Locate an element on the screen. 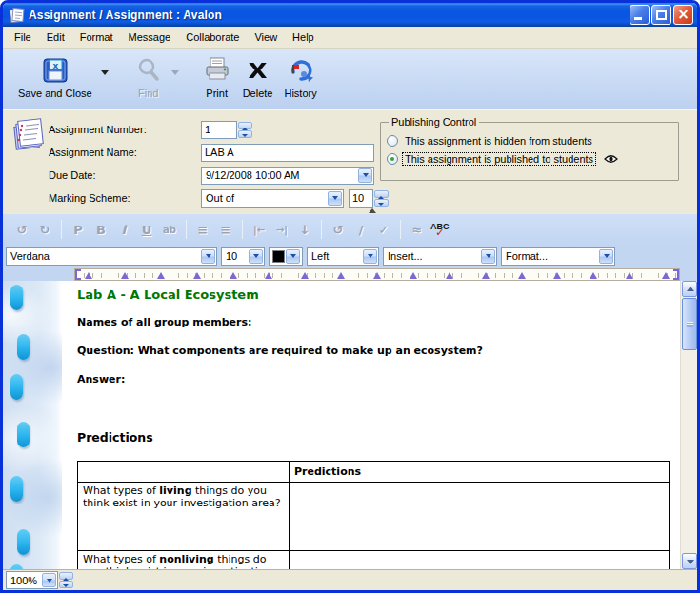 The height and width of the screenshot is (593, 700). maximize-button is located at coordinates (661, 15).